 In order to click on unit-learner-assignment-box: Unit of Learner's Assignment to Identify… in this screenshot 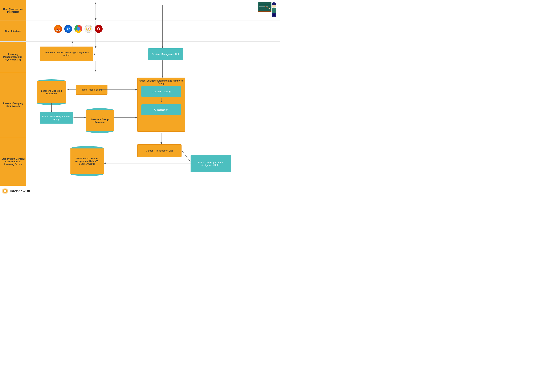, I will do `click(161, 105)`.